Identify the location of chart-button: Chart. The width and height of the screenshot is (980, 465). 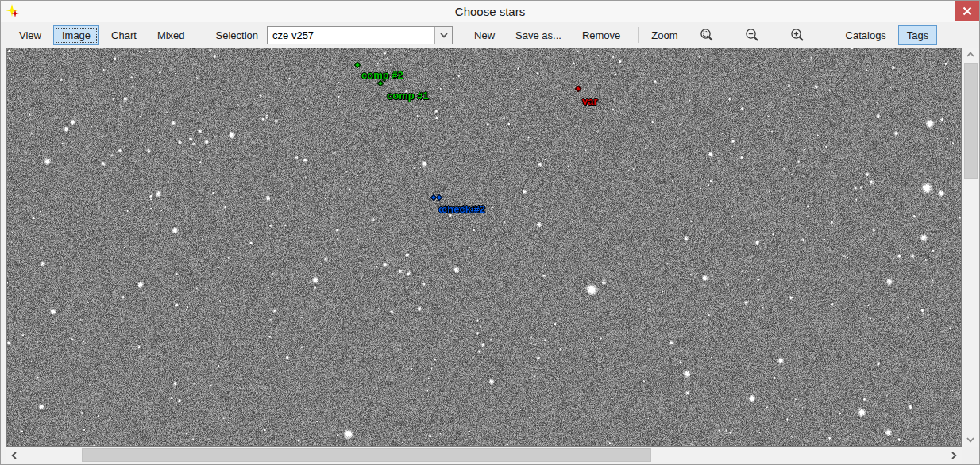
(124, 35).